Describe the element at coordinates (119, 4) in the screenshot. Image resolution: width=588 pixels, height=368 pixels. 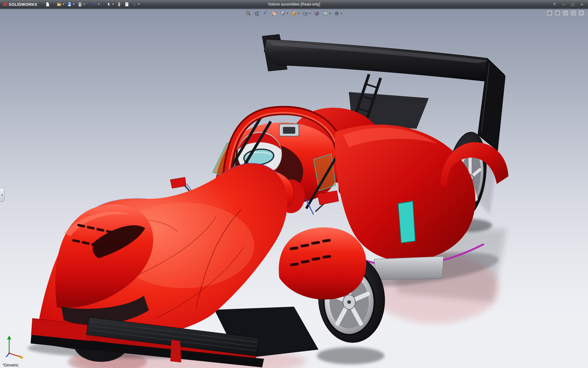
I see `rebuild-button` at that location.